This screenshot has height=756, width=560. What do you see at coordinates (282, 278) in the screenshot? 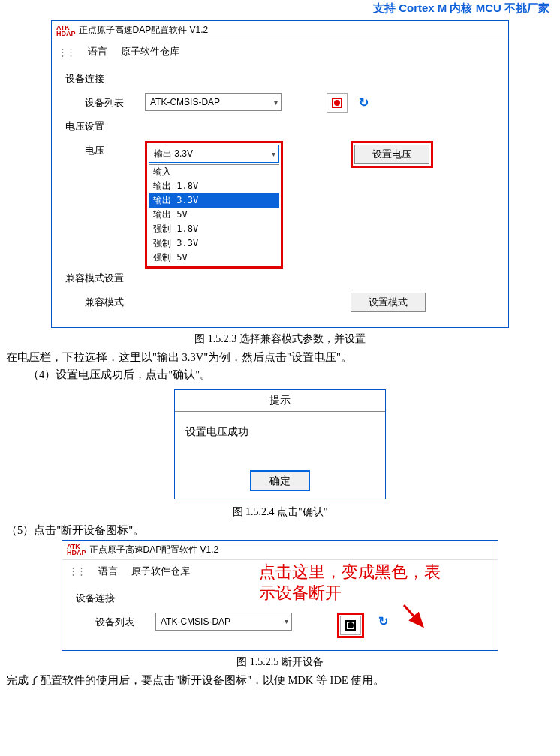
I see `group-compat-mode: 兼容模式设置` at bounding box center [282, 278].